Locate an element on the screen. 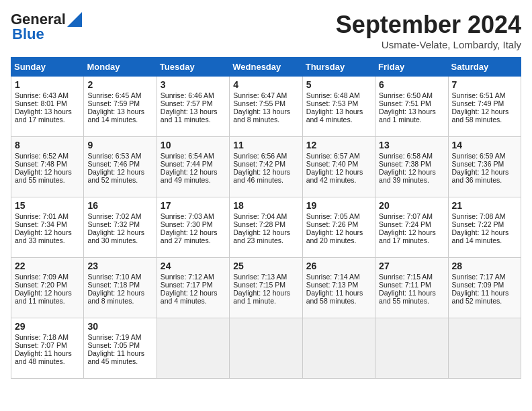 The width and height of the screenshot is (532, 411). calendar-cell: 14Sunrise: 6:59 AMSunset: 7:36 PMDayligh… is located at coordinates (484, 167).